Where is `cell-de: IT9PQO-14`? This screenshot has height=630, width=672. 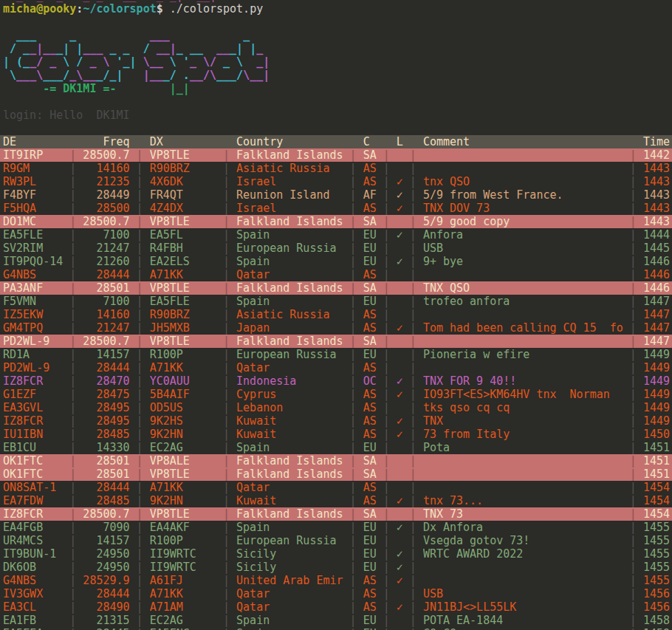
cell-de: IT9PQO-14 is located at coordinates (36, 261).